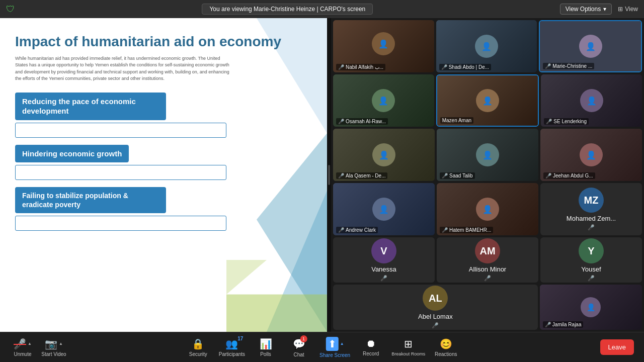 This screenshot has width=644, height=362. What do you see at coordinates (121, 172) in the screenshot?
I see `slide-bullet-2-empty` at bounding box center [121, 172].